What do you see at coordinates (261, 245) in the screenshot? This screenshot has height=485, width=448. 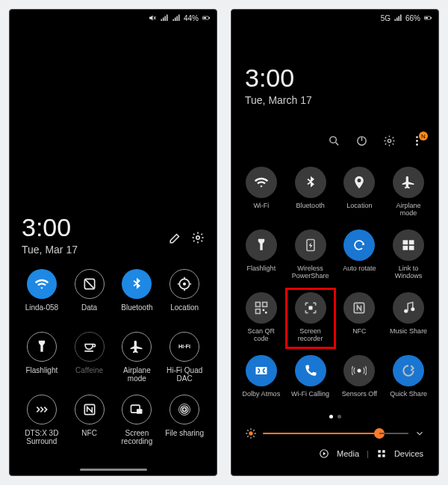 I see `flashlight-icon` at bounding box center [261, 245].